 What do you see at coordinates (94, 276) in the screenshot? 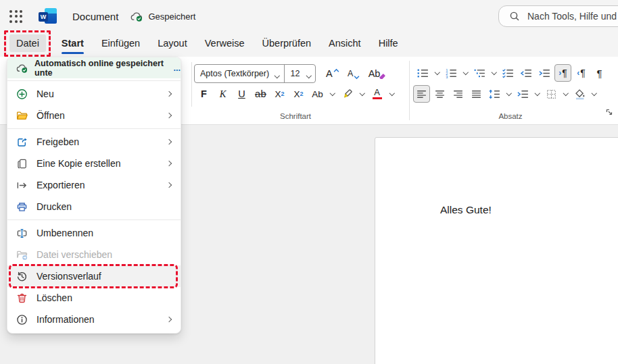
I see `menu-item-versionsverlauf: Versionsverlauf` at bounding box center [94, 276].